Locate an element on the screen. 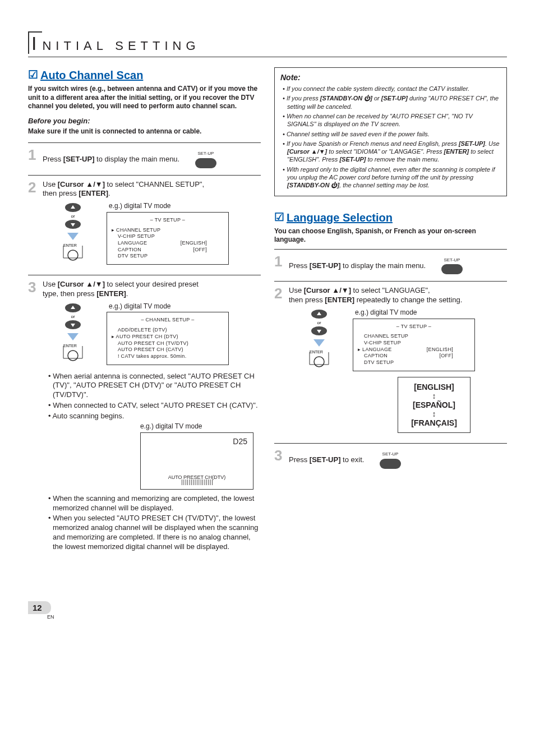 This screenshot has width=535, height=756. step-text: to select your desired preset is located at coordinates (151, 284).